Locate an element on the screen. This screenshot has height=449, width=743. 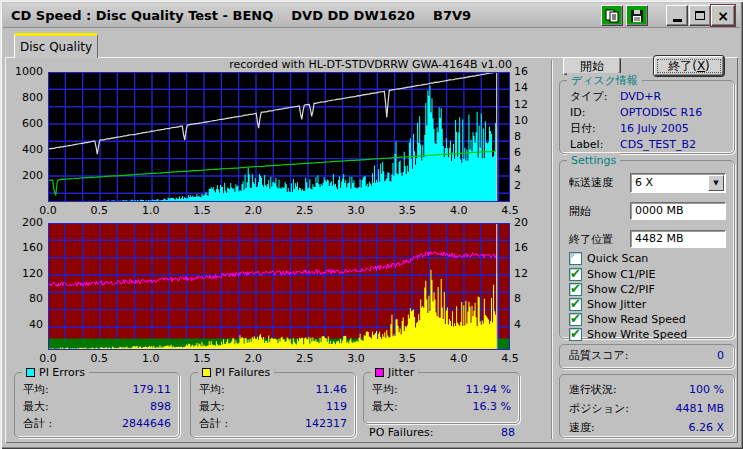
disc-id-value: OPTODISC R16 is located at coordinates (661, 113).